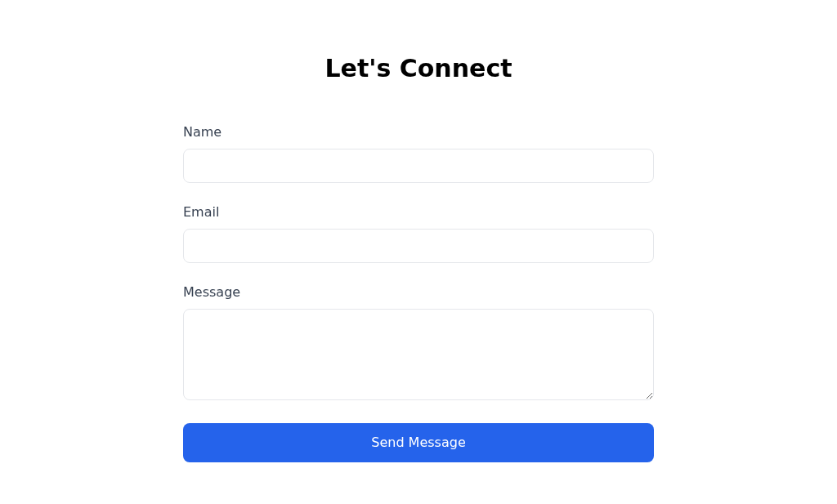 The height and width of the screenshot is (504, 837). Describe the element at coordinates (418, 343) in the screenshot. I see `message-field-group: Message` at that location.